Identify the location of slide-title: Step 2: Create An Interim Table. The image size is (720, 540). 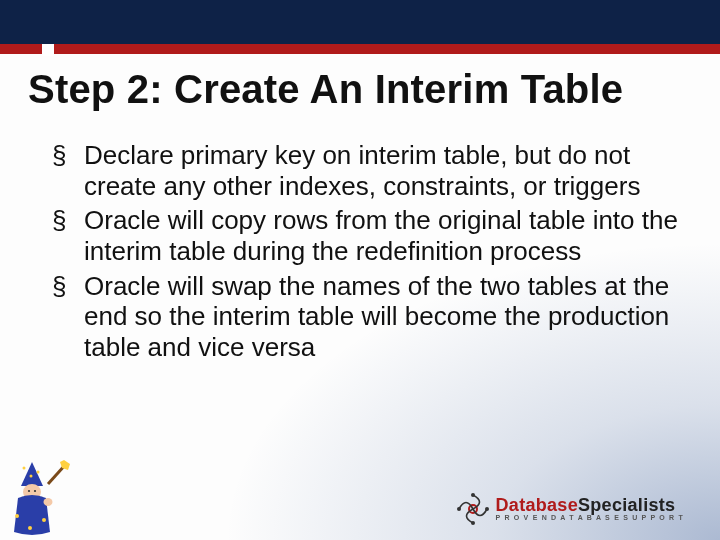
(360, 89).